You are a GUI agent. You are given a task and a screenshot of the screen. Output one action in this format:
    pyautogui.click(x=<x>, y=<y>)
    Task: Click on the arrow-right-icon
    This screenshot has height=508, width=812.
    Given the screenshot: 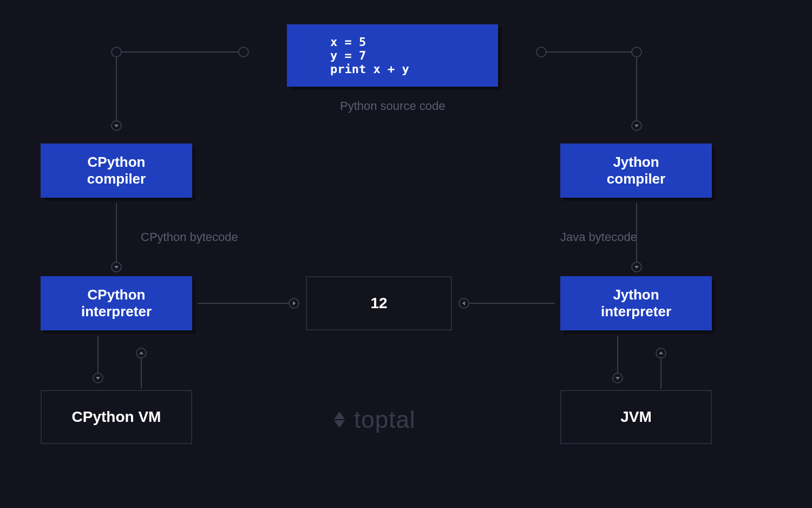 What is the action you would take?
    pyautogui.click(x=294, y=303)
    